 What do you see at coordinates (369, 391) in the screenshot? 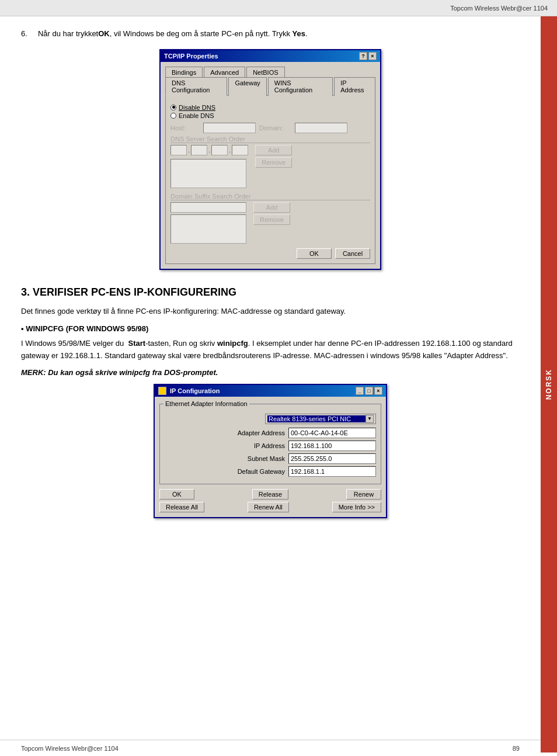
I see `ip-config-title-buttons: _ □ ×` at bounding box center [369, 391].